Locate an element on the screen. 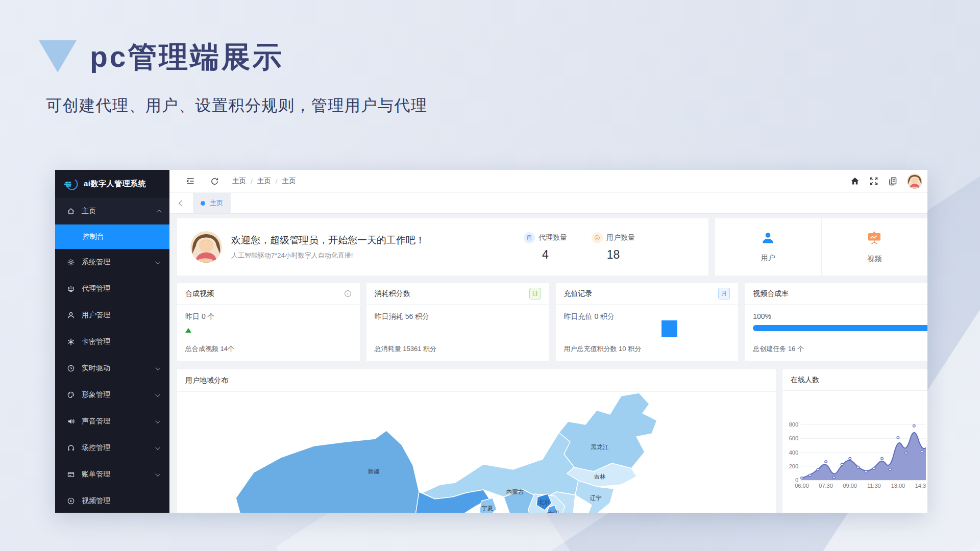  sidebar-item-cardkey: 卡密管理 is located at coordinates (112, 342).